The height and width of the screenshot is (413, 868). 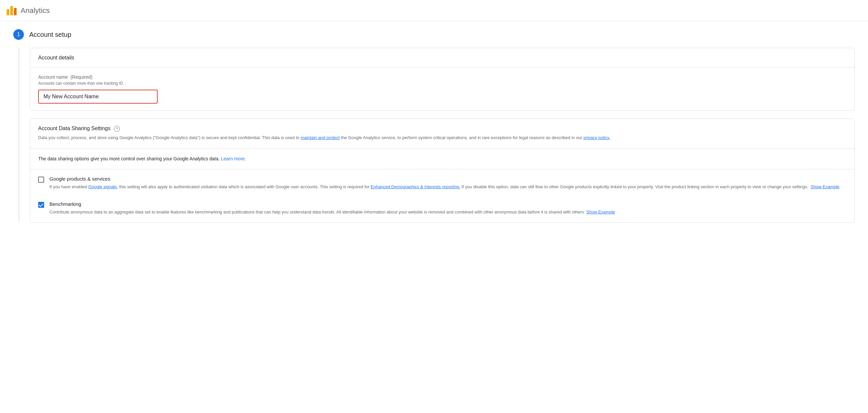 I want to click on google-products-item: Google products & services If you have e…, so click(x=442, y=183).